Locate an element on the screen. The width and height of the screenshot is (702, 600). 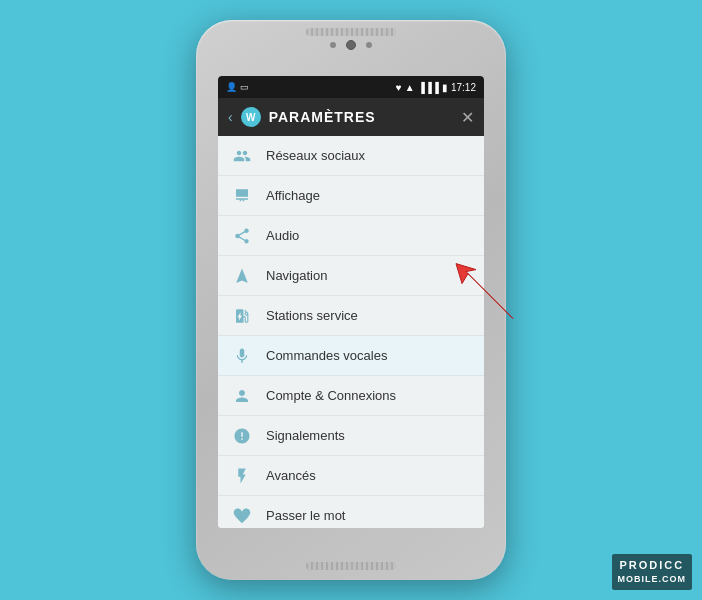
status-bar: 👤 ▭ ♥ ▲ ▐▐▐ ▮ 17:12 is located at coordinates (351, 87).